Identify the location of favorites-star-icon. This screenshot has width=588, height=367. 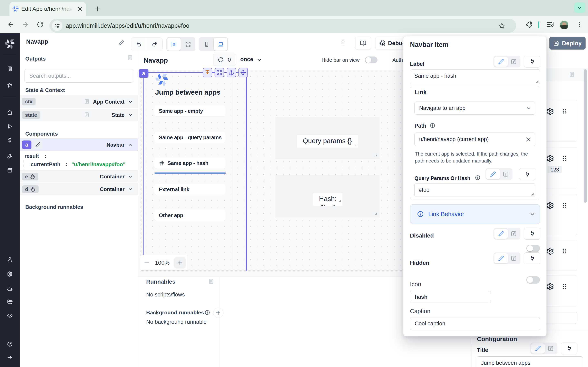
(10, 85).